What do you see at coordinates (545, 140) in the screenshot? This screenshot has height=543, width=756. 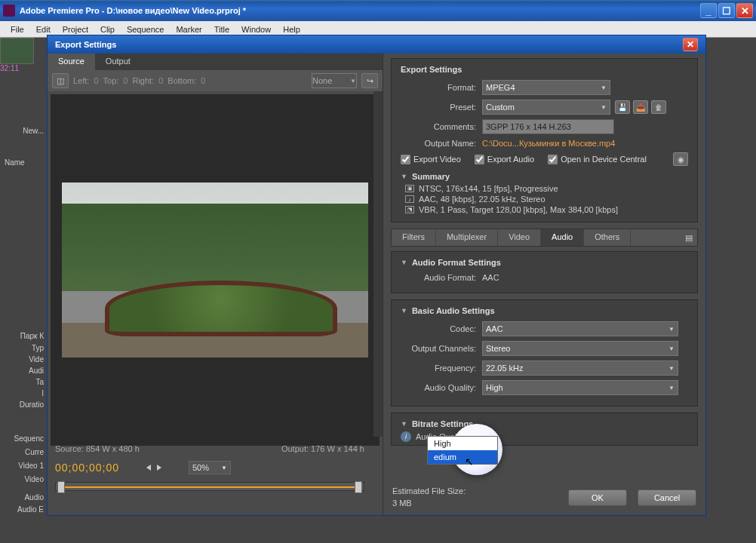 I see `export-settings-section: Export Settings Format: MPEG4▼ Preset: C…` at bounding box center [545, 140].